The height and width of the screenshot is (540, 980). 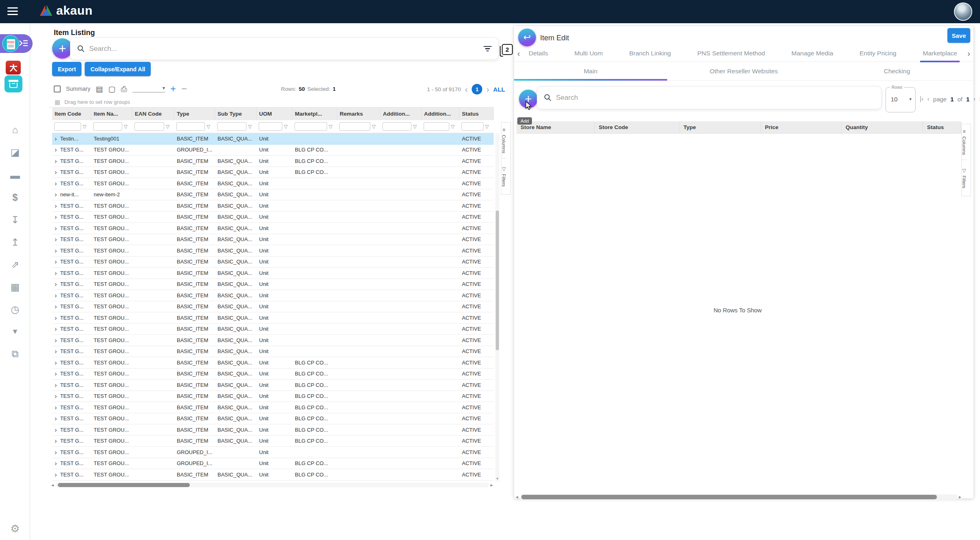 I want to click on chevron-down-icon: ▾, so click(x=910, y=99).